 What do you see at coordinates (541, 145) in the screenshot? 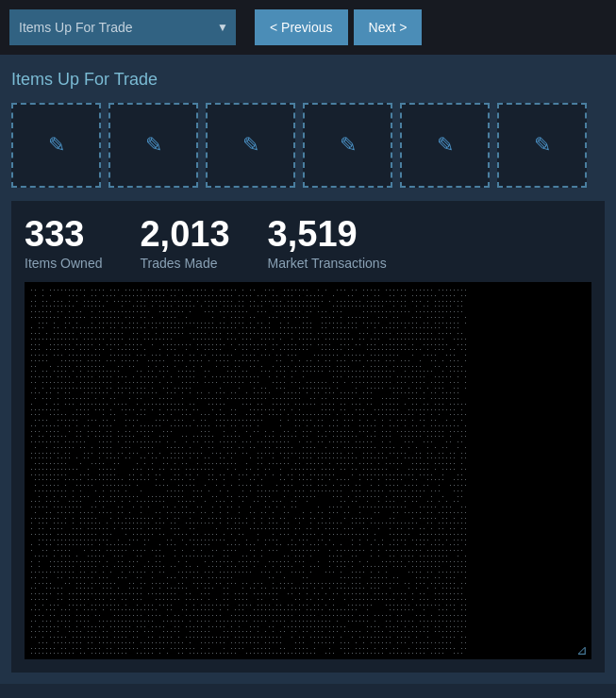
I see `trade-slot-6: ✎` at bounding box center [541, 145].